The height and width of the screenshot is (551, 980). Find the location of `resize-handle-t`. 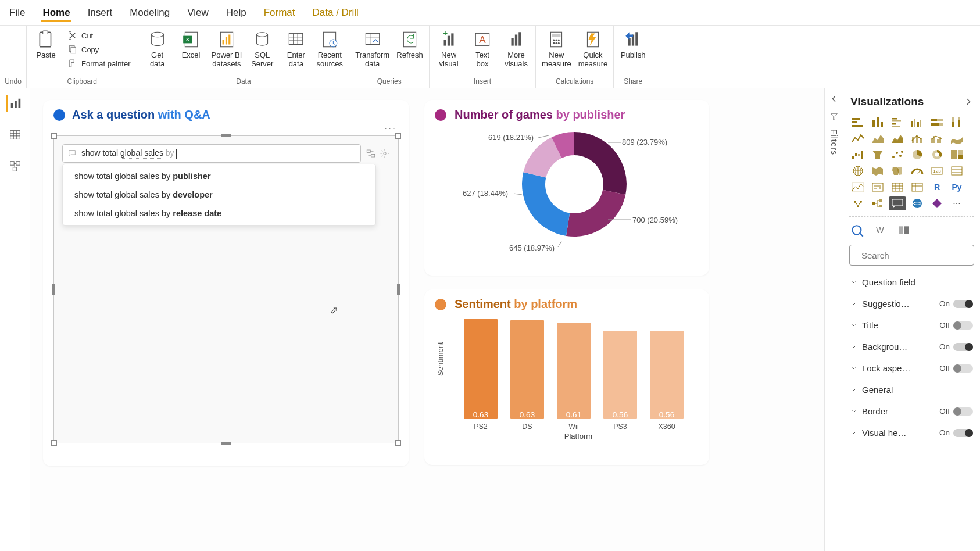

resize-handle-t is located at coordinates (226, 136).